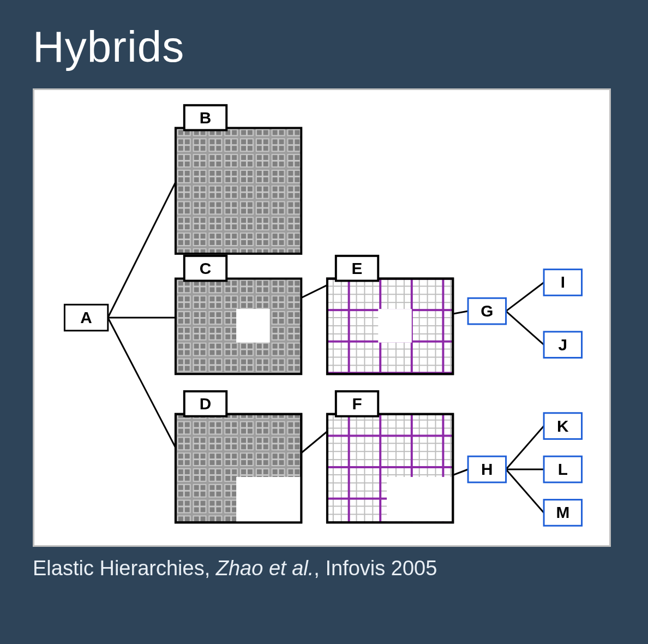 Image resolution: width=648 pixels, height=644 pixels. I want to click on figure-caption: Elastic Hierarchies, Zhao et al., Infovi…, so click(324, 569).